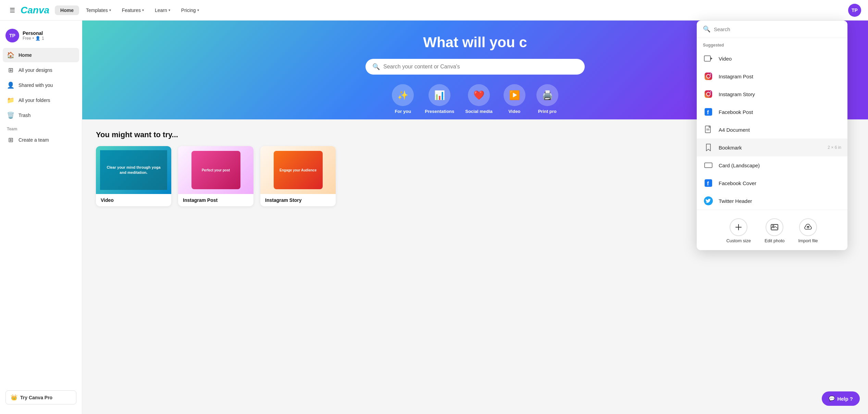  What do you see at coordinates (739, 231) in the screenshot?
I see `custom-size-action: Custom size` at bounding box center [739, 231].